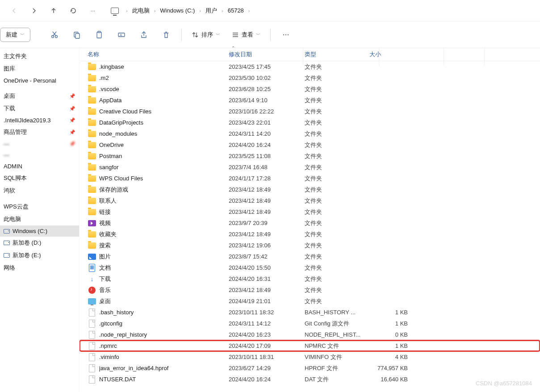 The height and width of the screenshot is (392, 540). Describe the element at coordinates (166, 35) in the screenshot. I see `delete-button` at that location.